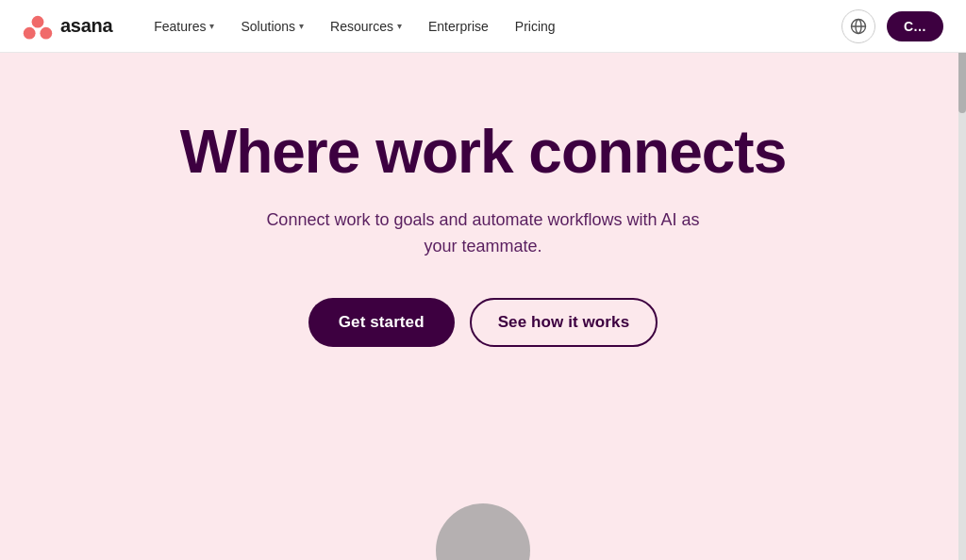 This screenshot has height=560, width=966. Describe the element at coordinates (483, 26) in the screenshot. I see `navbar: asana Features ▾ Solutions ▾ Resources ▾…` at that location.